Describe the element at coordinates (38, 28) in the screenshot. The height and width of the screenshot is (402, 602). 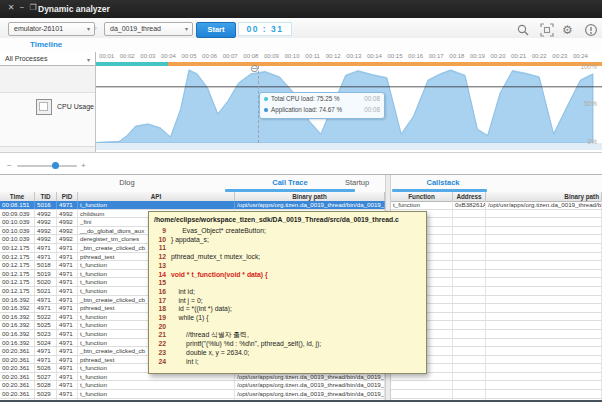
I see `device-select-value: emulator-26101` at that location.